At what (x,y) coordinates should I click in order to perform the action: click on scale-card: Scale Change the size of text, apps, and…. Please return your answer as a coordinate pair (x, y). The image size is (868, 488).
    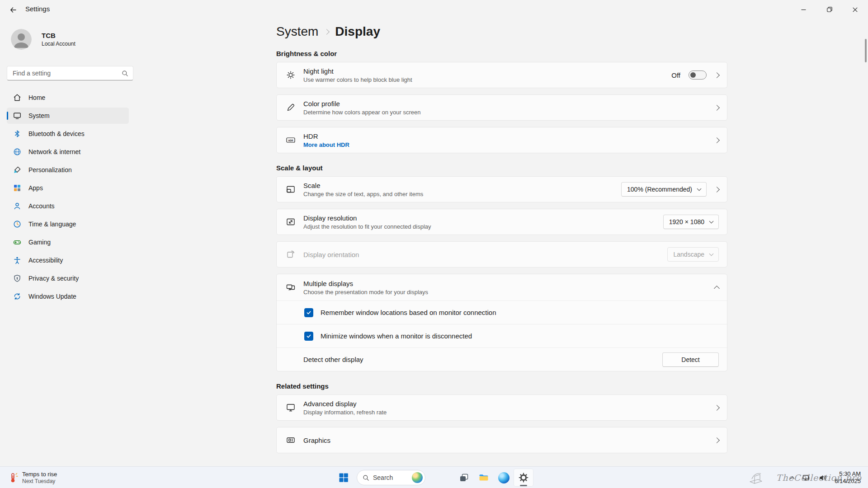
    Looking at the image, I should click on (502, 189).